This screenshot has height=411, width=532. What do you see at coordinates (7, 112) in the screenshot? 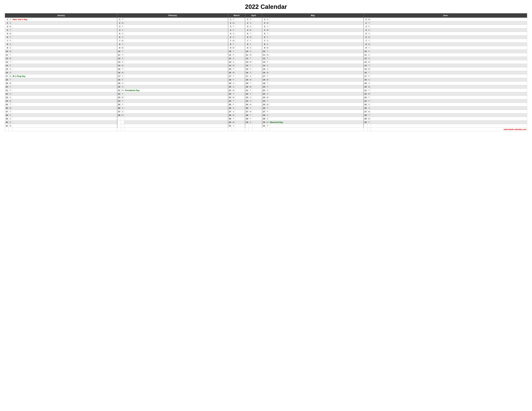
I see `day-num: 27` at bounding box center [7, 112].